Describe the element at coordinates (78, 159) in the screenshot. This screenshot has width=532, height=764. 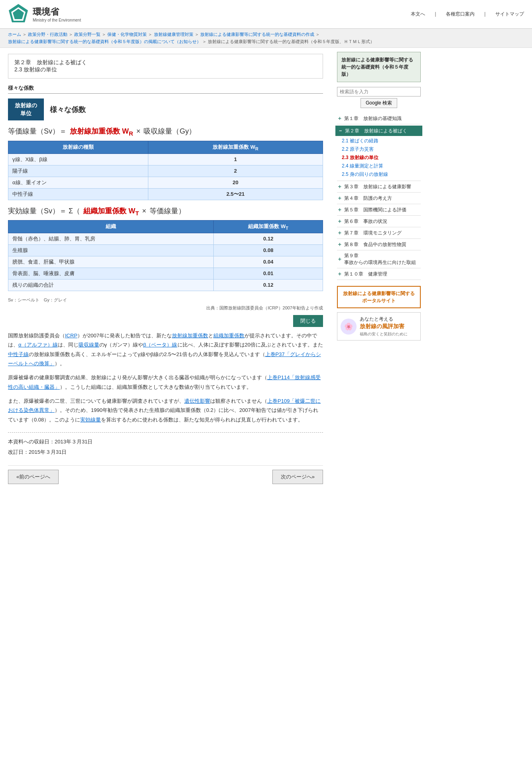
I see `radiation-type-1: γ線、X線、β線` at that location.